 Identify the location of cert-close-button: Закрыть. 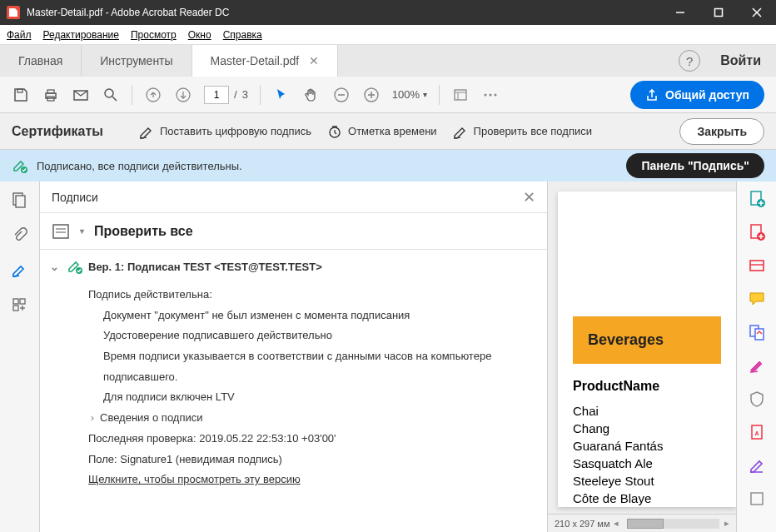
(722, 132).